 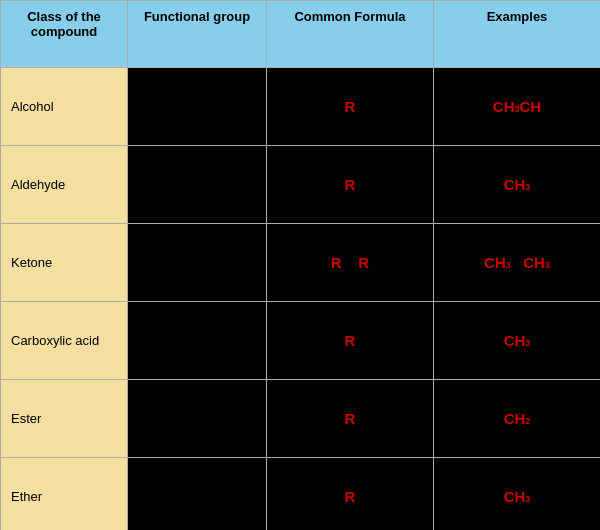 What do you see at coordinates (518, 418) in the screenshot?
I see `chem-ester: CH2` at bounding box center [518, 418].